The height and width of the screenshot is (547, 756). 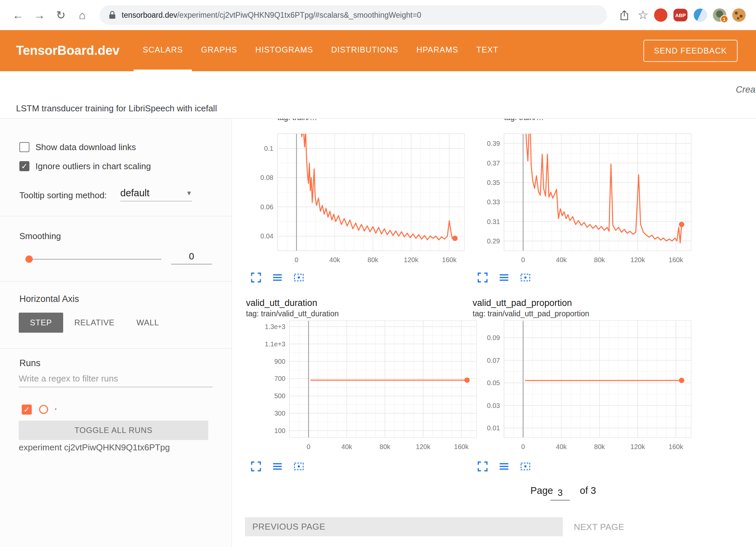 What do you see at coordinates (661, 15) in the screenshot?
I see `adblock-extension-icon` at bounding box center [661, 15].